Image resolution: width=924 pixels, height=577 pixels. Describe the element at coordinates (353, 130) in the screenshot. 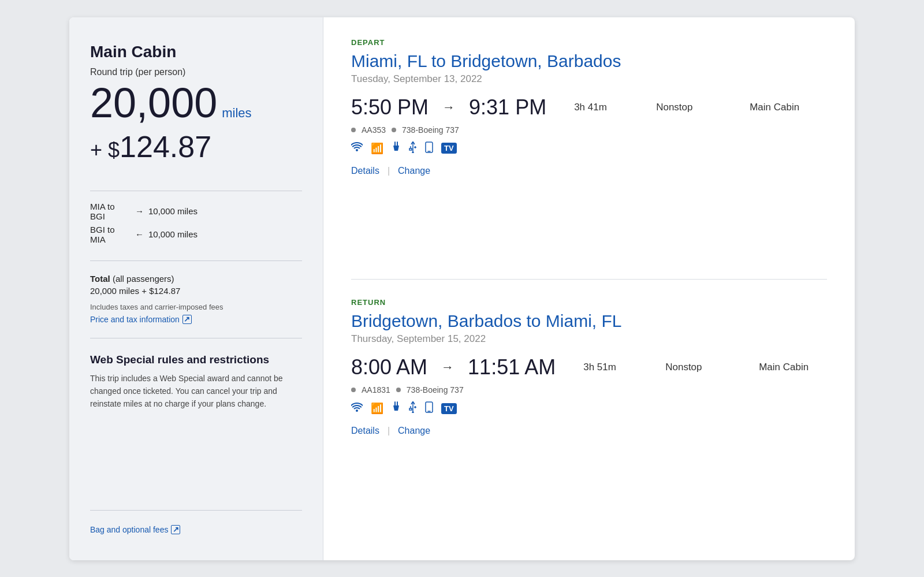

I see `depart-dot` at that location.